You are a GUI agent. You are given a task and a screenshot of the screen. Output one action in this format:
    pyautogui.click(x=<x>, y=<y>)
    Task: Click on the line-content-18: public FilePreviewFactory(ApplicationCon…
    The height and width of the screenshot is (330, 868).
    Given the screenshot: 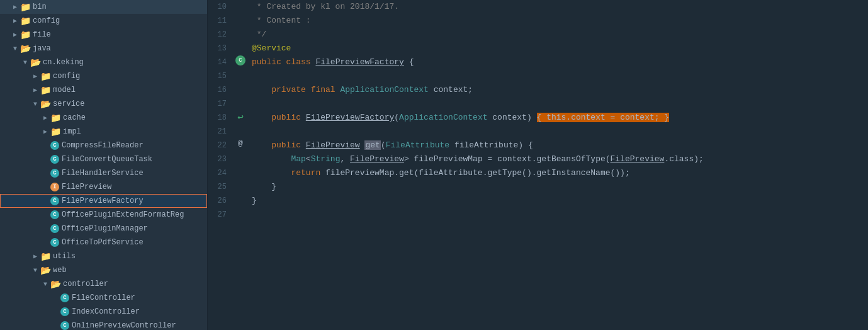 What is the action you would take?
    pyautogui.click(x=558, y=118)
    